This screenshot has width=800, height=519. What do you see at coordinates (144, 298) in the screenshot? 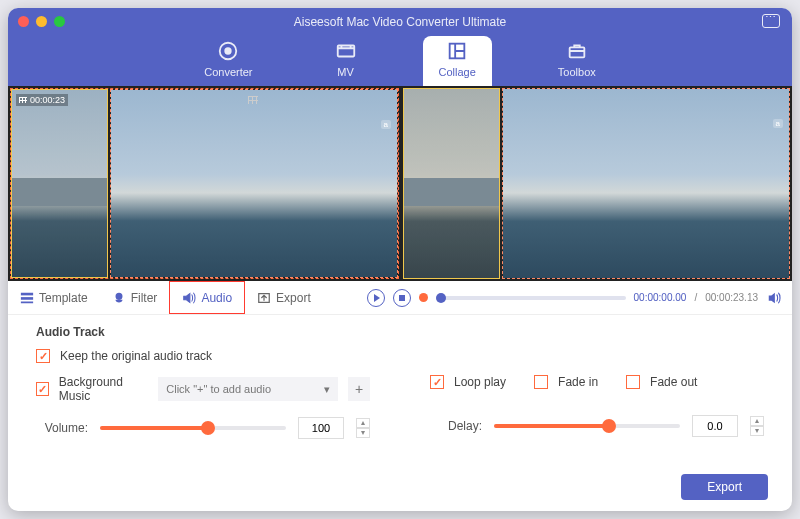
I see `tab-label: Filter` at bounding box center [144, 298].